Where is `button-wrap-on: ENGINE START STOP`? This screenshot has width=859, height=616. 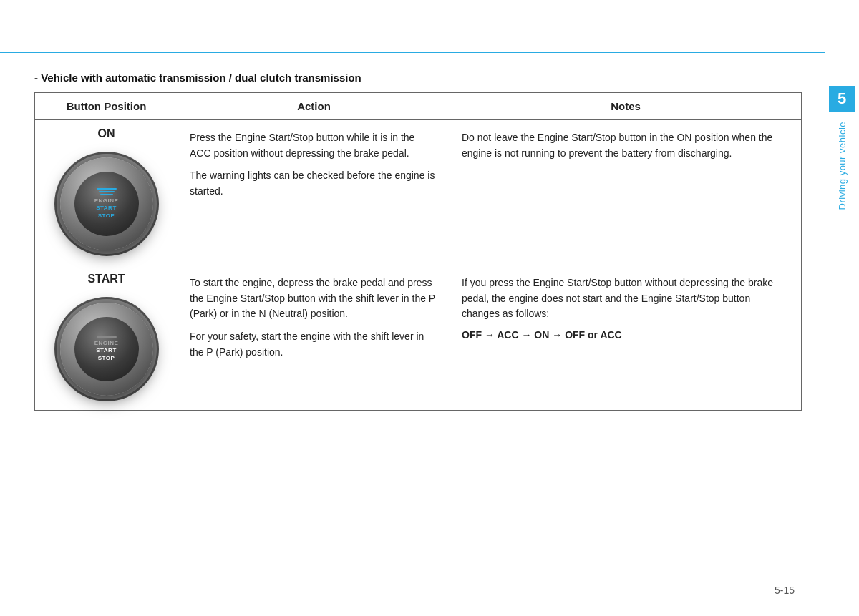
button-wrap-on: ENGINE START STOP is located at coordinates (106, 205).